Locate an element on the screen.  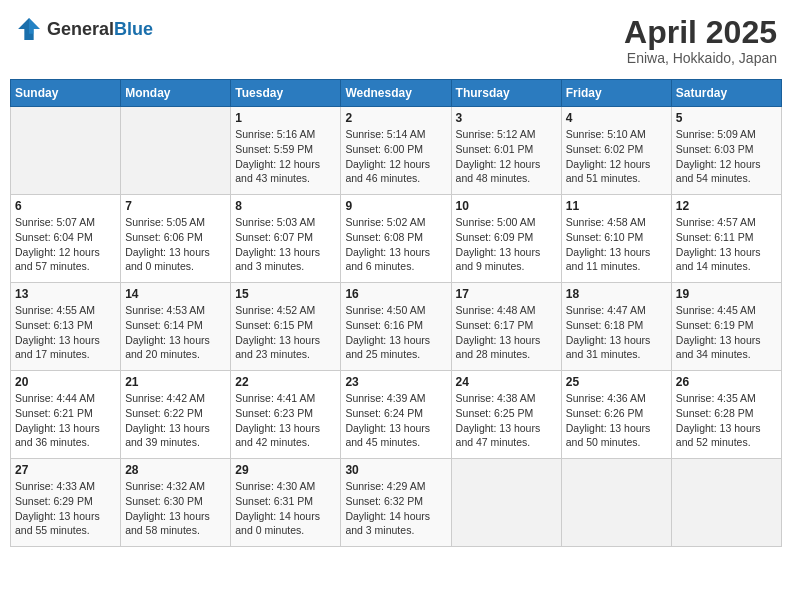
page-header: General Blue April 2025 Eniwa, Hokkaido,… is located at coordinates (396, 40).